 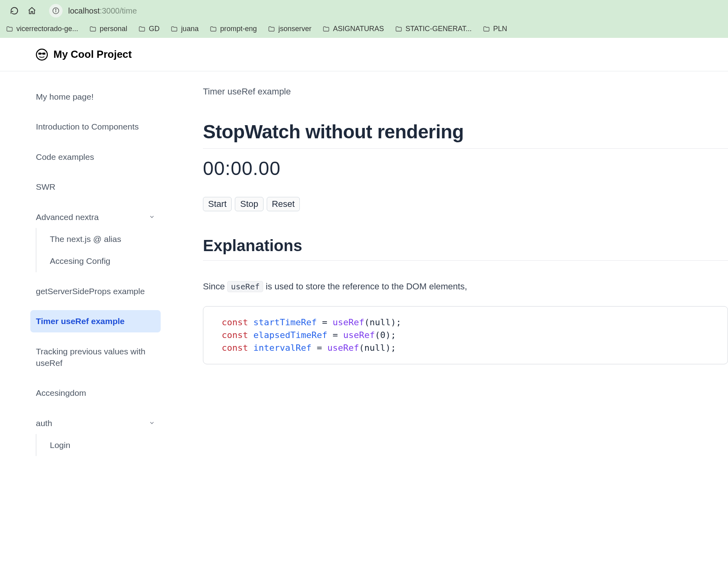 What do you see at coordinates (364, 55) in the screenshot?
I see `header: My Cool Project` at bounding box center [364, 55].